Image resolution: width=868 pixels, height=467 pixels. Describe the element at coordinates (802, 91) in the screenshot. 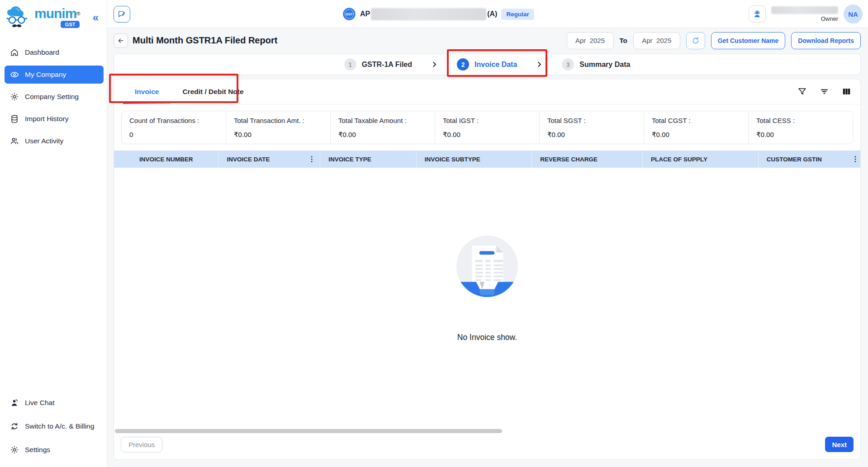

I see `filter-funnel-icon` at that location.